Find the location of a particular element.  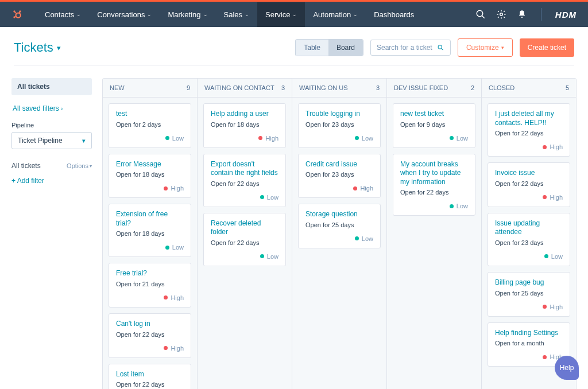

nav-item-contacts: Contacts⌄ is located at coordinates (63, 15).